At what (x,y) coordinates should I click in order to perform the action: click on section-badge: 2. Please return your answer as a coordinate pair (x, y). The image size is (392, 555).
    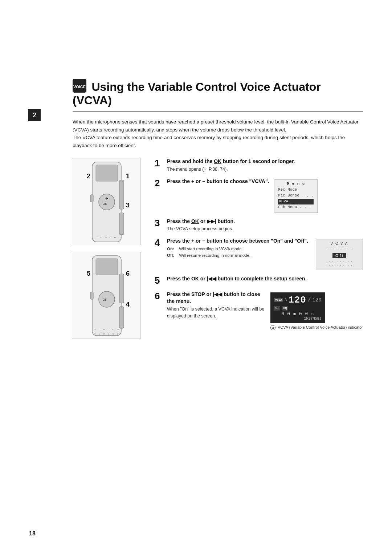
    Looking at the image, I should click on (34, 115).